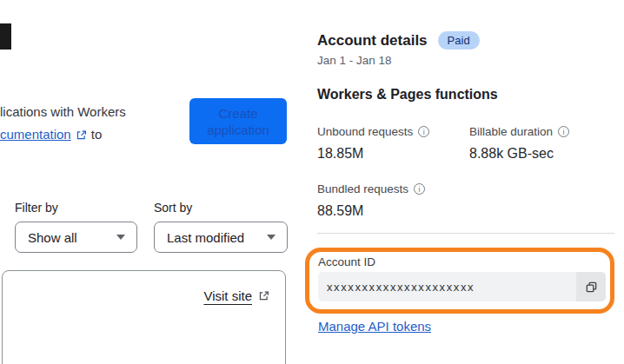 This screenshot has height=364, width=624. Describe the element at coordinates (398, 40) in the screenshot. I see `account-details-header: Account details Paid` at that location.